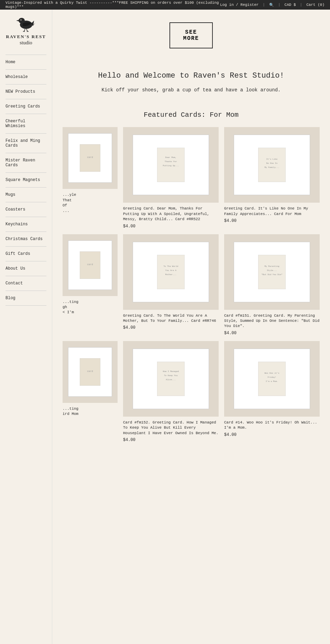 The width and height of the screenshot is (330, 644). I want to click on sidebar-item-mister-raven: Mister Raven Cards, so click(26, 163).